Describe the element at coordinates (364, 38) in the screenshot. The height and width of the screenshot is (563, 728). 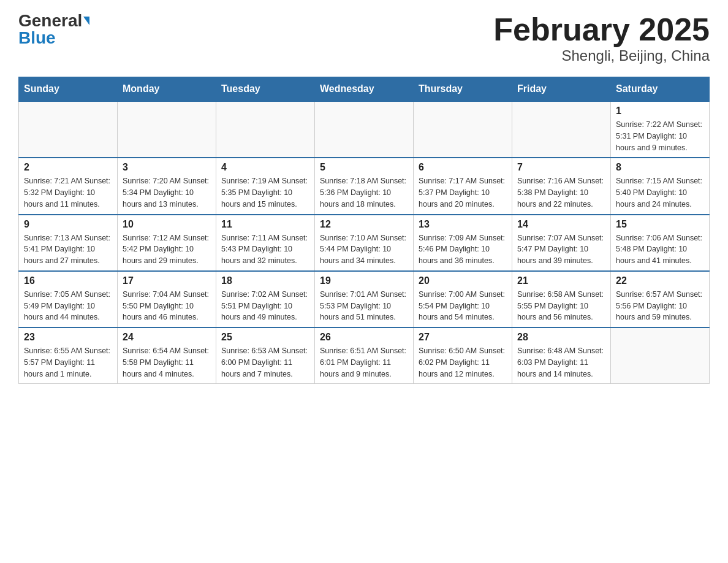
I see `page-header: General Blue February 2025 Shengli, Beij…` at that location.